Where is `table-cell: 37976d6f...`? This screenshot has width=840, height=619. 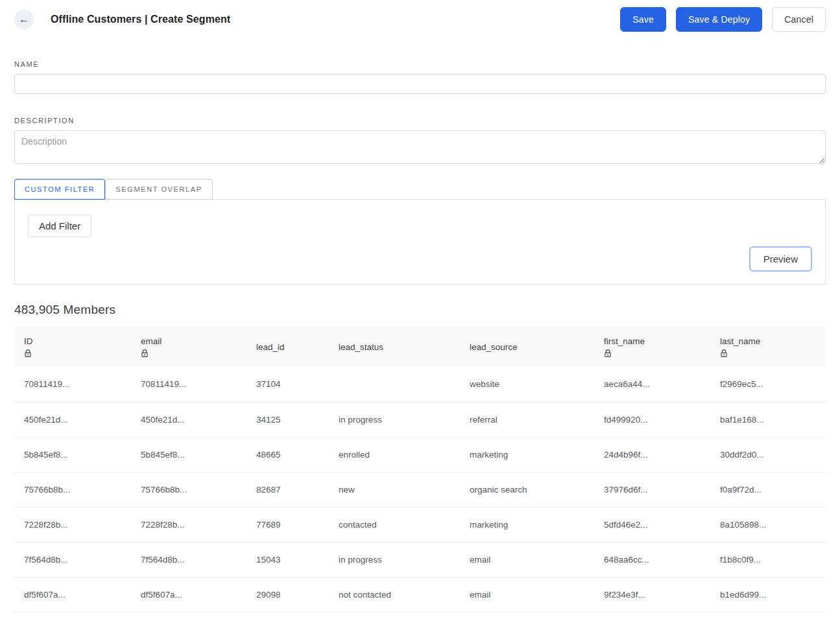
table-cell: 37976d6f... is located at coordinates (653, 489).